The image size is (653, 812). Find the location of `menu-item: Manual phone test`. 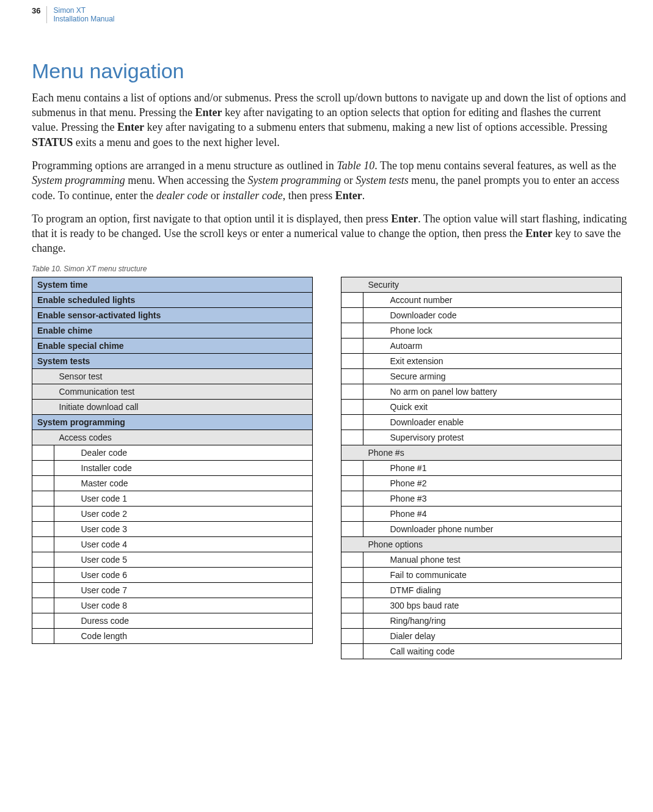

menu-item: Manual phone test is located at coordinates (503, 560).